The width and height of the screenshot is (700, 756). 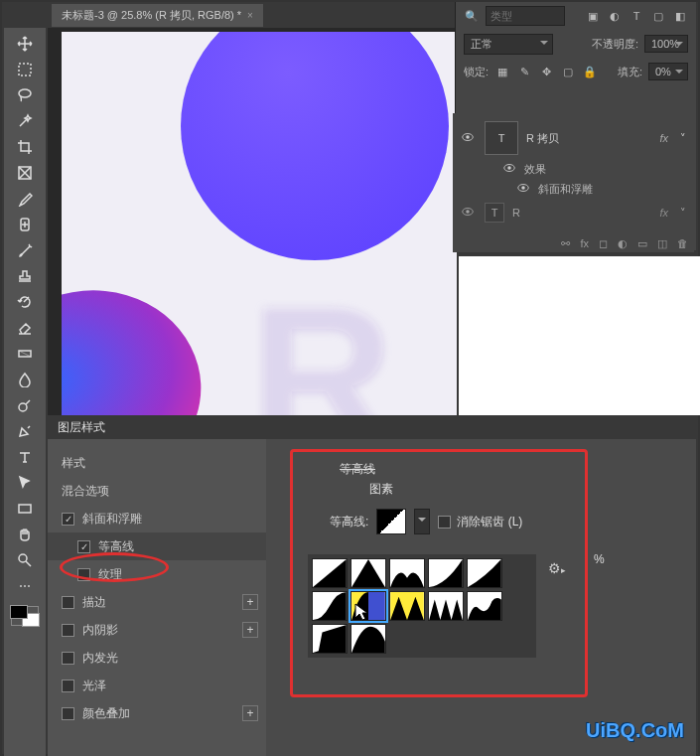 I want to click on group-icon: ▭, so click(x=642, y=244).